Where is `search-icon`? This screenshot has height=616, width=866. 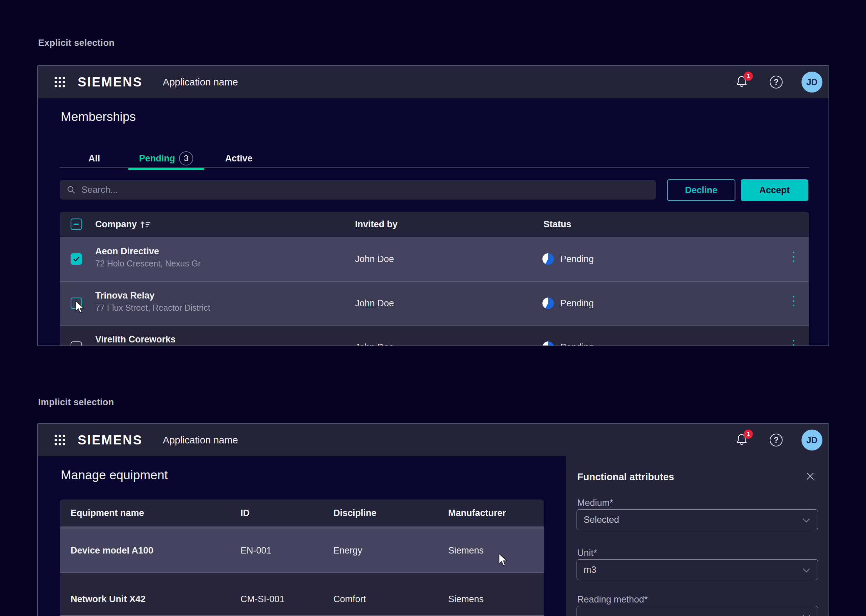
search-icon is located at coordinates (71, 190).